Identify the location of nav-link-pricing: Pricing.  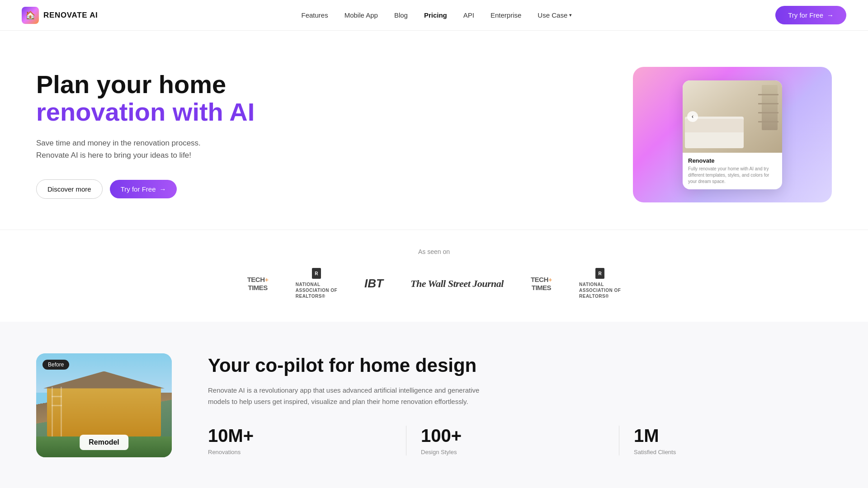
(436, 15).